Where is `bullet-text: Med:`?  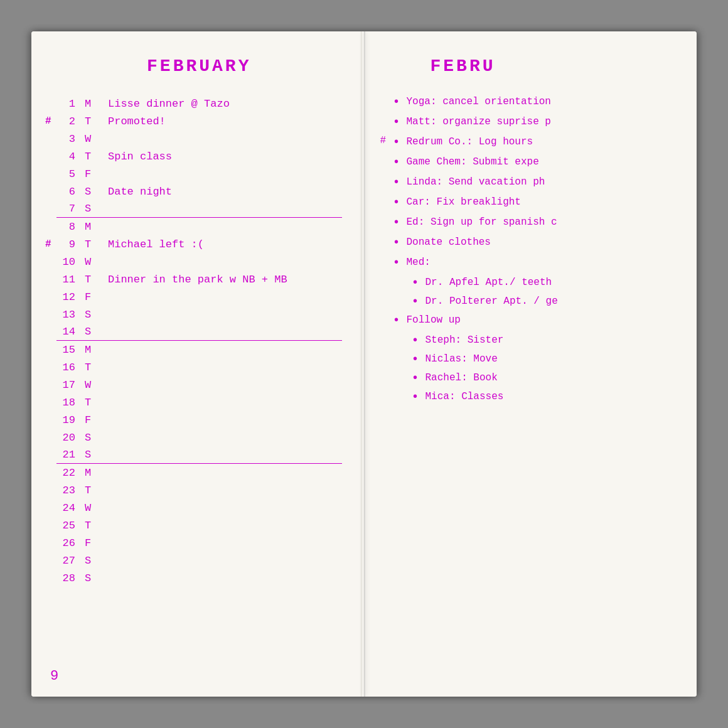
bullet-text: Med: is located at coordinates (419, 262).